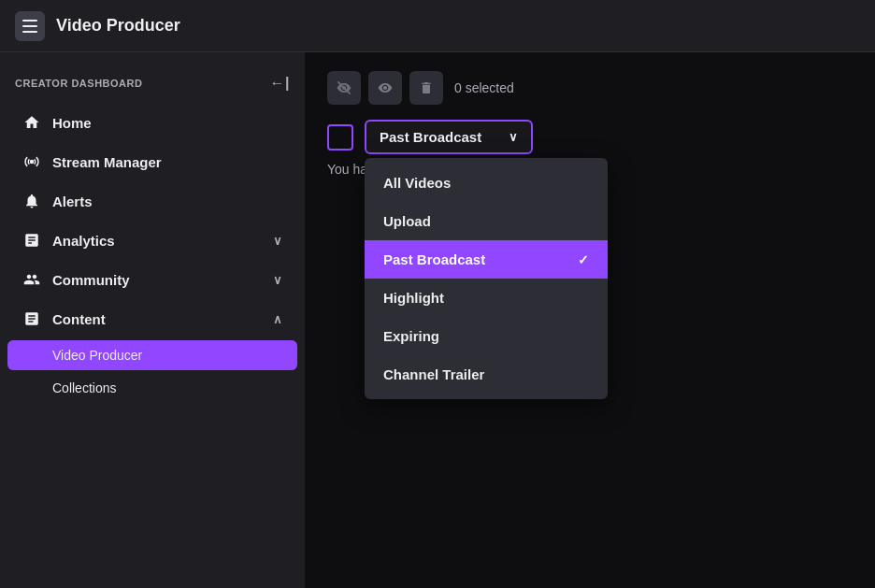  Describe the element at coordinates (280, 83) in the screenshot. I see `sidebar-collapse-button: ←|` at that location.